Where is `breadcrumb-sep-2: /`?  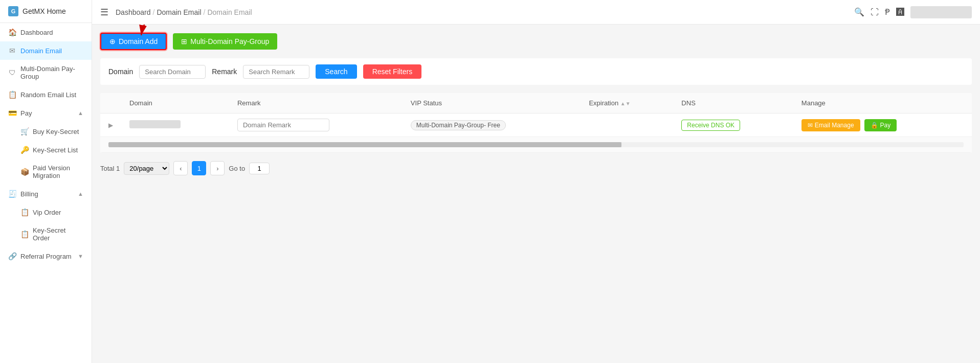
breadcrumb-sep-2: / is located at coordinates (205, 12).